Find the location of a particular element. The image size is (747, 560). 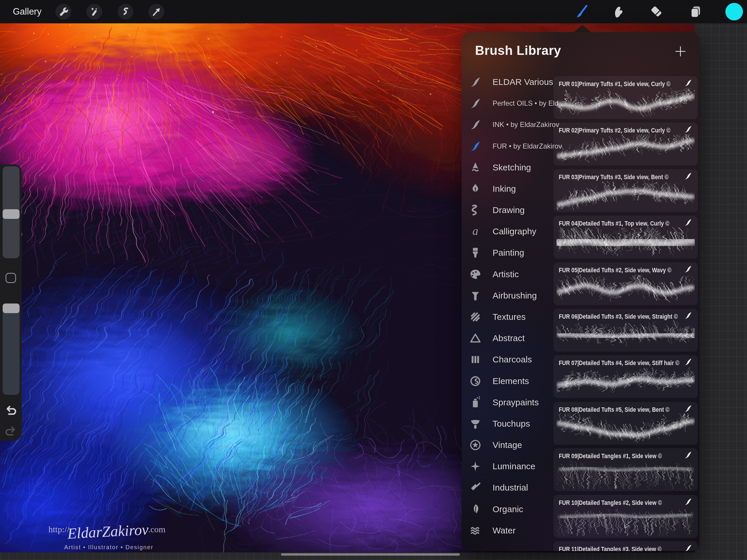

brush-set-painting: Painting is located at coordinates (508, 253).